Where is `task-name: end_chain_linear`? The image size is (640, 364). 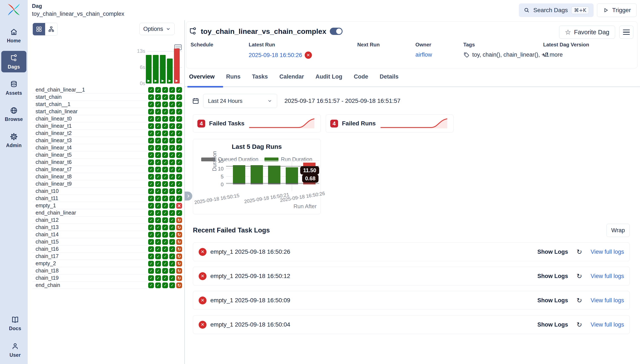 task-name: end_chain_linear is located at coordinates (90, 213).